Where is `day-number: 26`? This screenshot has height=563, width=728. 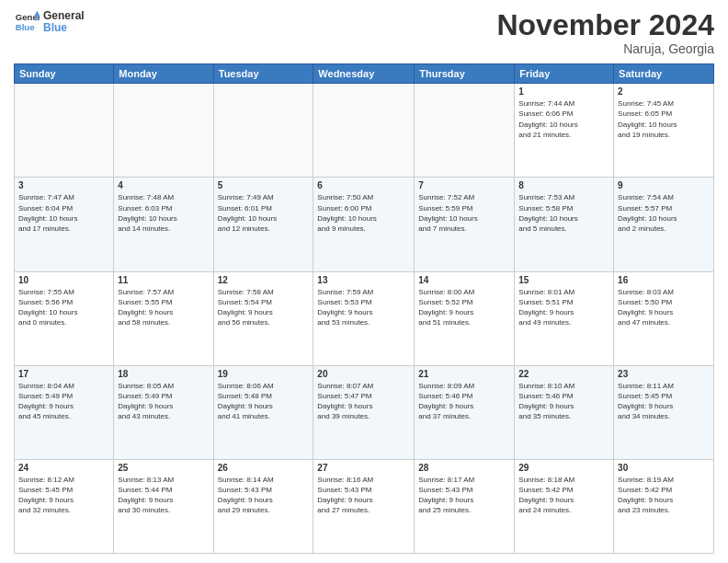
day-number: 26 is located at coordinates (264, 467).